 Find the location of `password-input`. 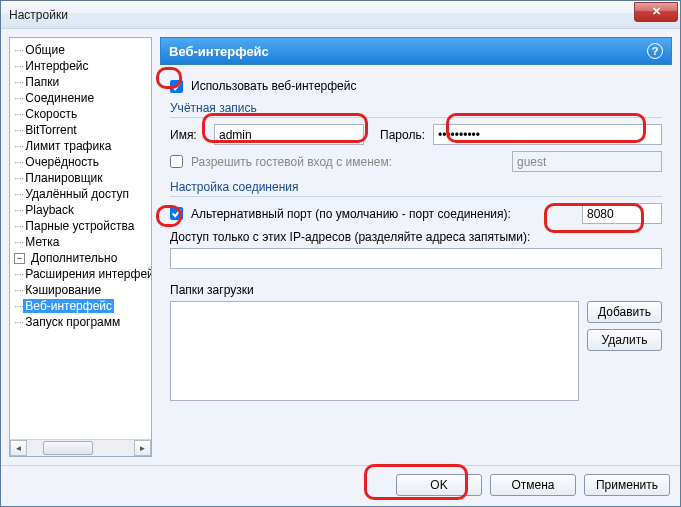

password-input is located at coordinates (548, 134).